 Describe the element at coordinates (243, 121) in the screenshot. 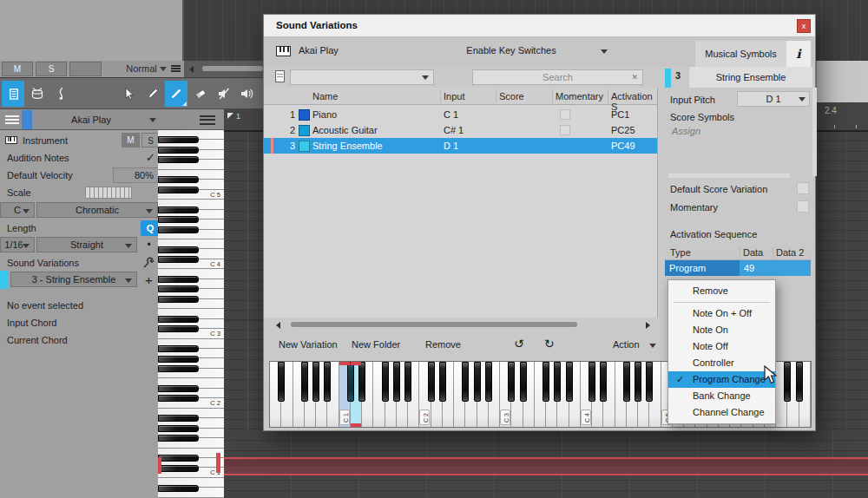

I see `timeline-ruler-left: 1` at that location.